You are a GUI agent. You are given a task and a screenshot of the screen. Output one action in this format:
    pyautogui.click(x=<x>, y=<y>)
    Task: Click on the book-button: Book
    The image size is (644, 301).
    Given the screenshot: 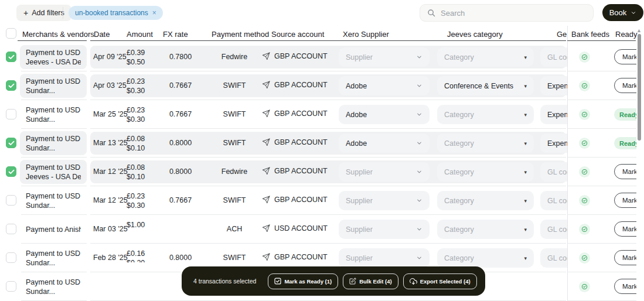 What is the action you would take?
    pyautogui.click(x=623, y=13)
    